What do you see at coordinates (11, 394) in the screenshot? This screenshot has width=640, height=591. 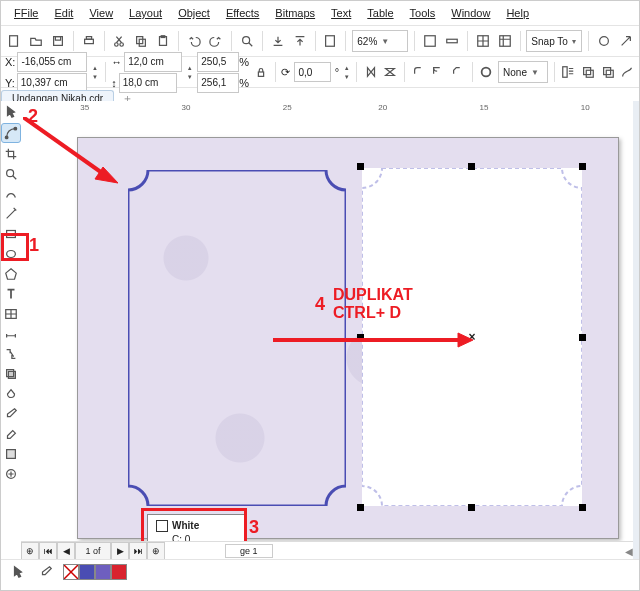 I see `transparency-tool` at bounding box center [11, 394].